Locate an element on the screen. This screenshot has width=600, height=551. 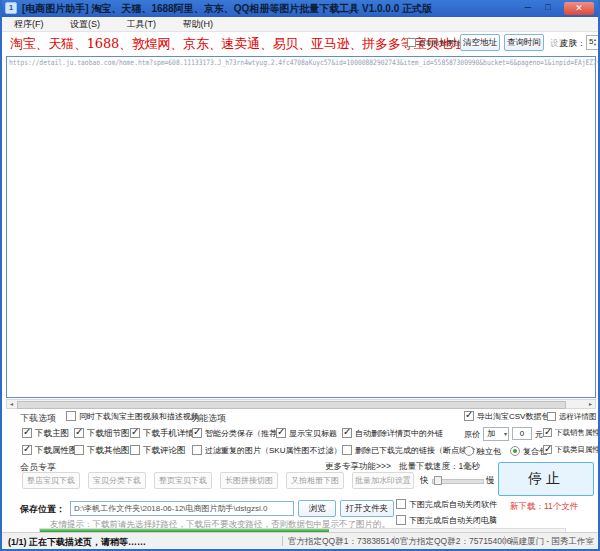
menu-program: 程序(F) is located at coordinates (29, 24).